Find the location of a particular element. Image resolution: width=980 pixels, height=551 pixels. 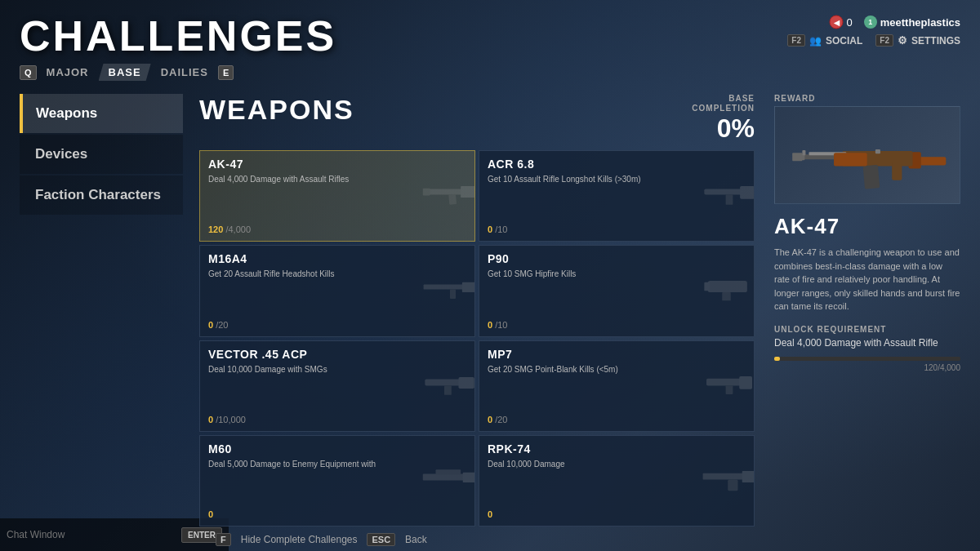

weapon-card-name: M16A4 is located at coordinates (337, 259).